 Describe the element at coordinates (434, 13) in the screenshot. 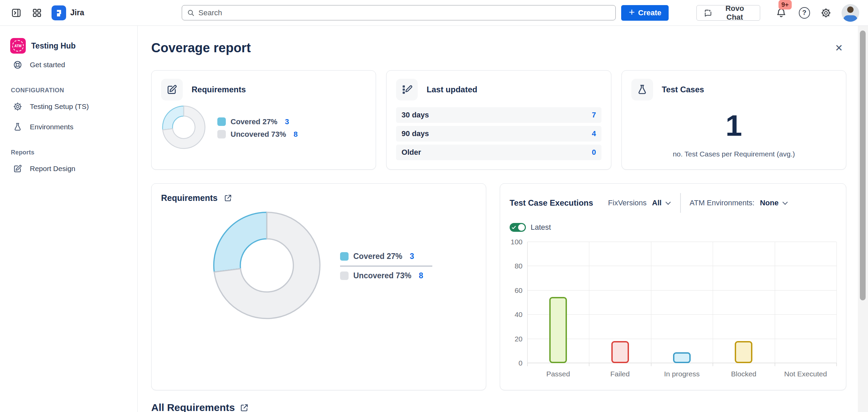

I see `top-navigation-bar: Jira + Create Rovo Chat 9+ ?` at that location.